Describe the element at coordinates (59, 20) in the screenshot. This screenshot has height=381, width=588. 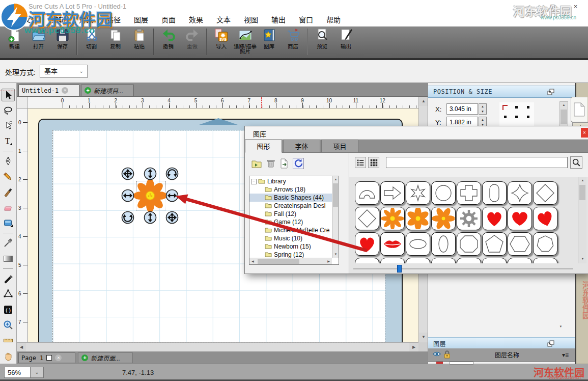
I see `menu-item-编辑: 编辑` at that location.